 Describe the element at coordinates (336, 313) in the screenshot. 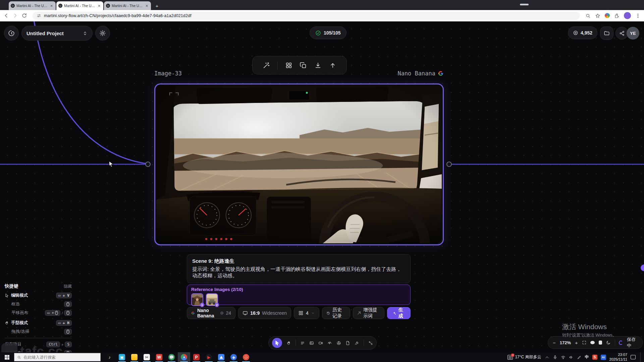

I see `history-button: 历史记录` at that location.